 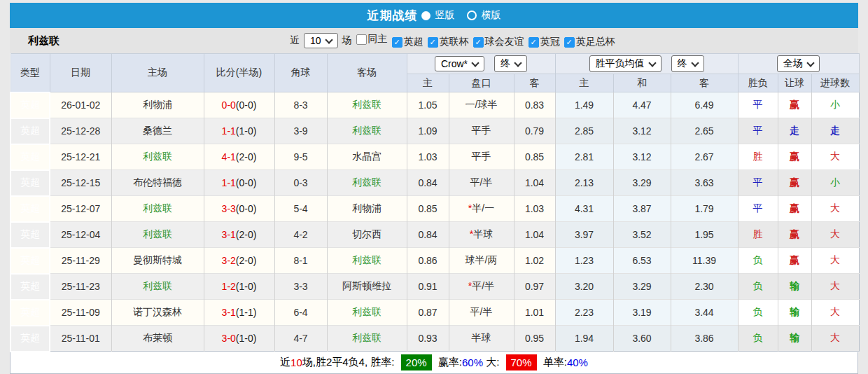 What do you see at coordinates (80, 235) in the screenshot?
I see `match-date: 25-12-04` at bounding box center [80, 235].